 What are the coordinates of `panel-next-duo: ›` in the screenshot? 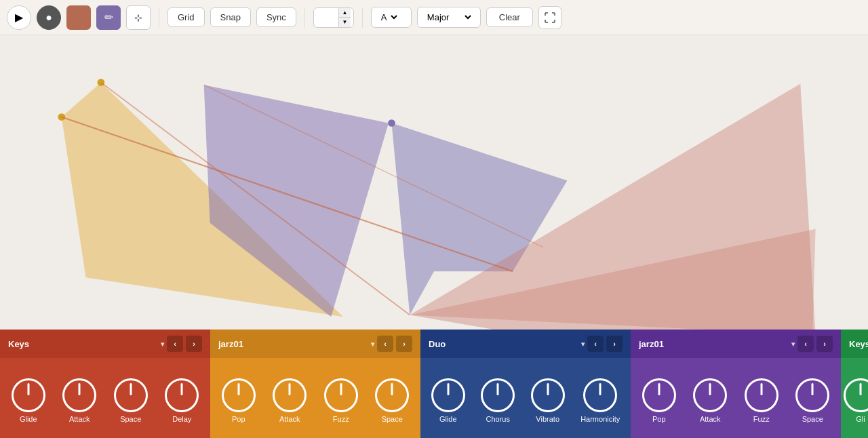 It's located at (614, 344).